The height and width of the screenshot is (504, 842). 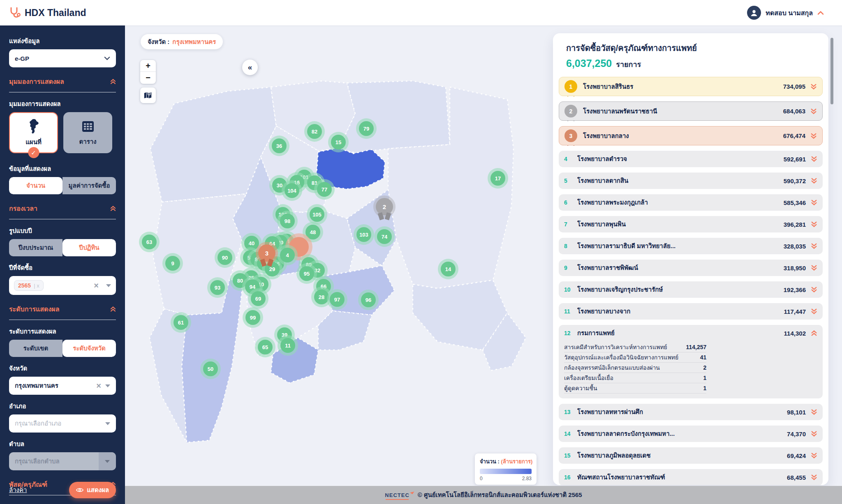 I want to click on hospital-row: 3 โรงพยาบาลกลาง 676,474, so click(x=691, y=136).